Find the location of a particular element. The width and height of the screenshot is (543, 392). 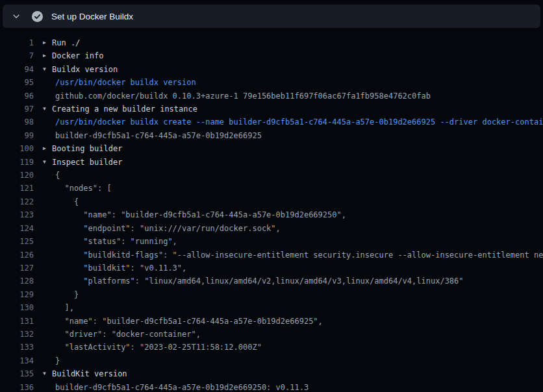

line-number: 121 is located at coordinates (17, 188).